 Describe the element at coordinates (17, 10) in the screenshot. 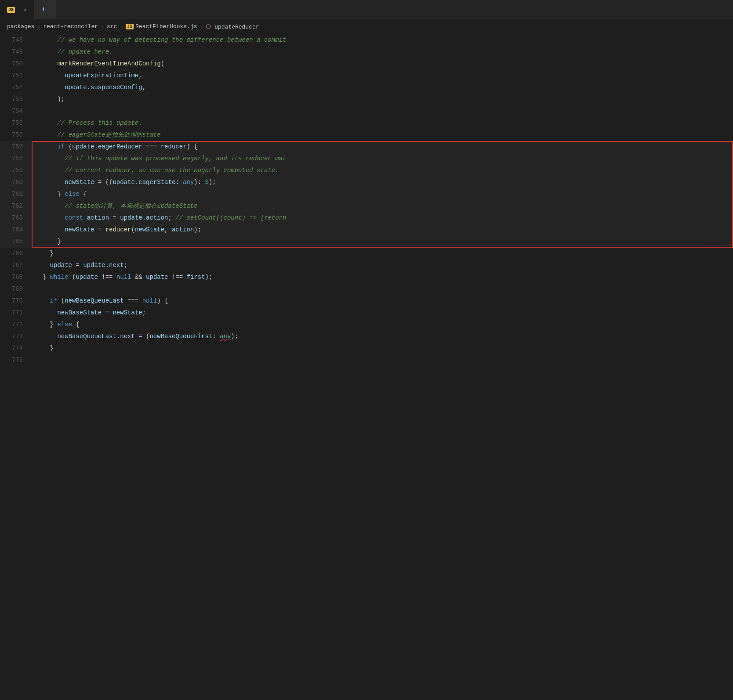

I see `tab-js-file: JS ✕` at that location.